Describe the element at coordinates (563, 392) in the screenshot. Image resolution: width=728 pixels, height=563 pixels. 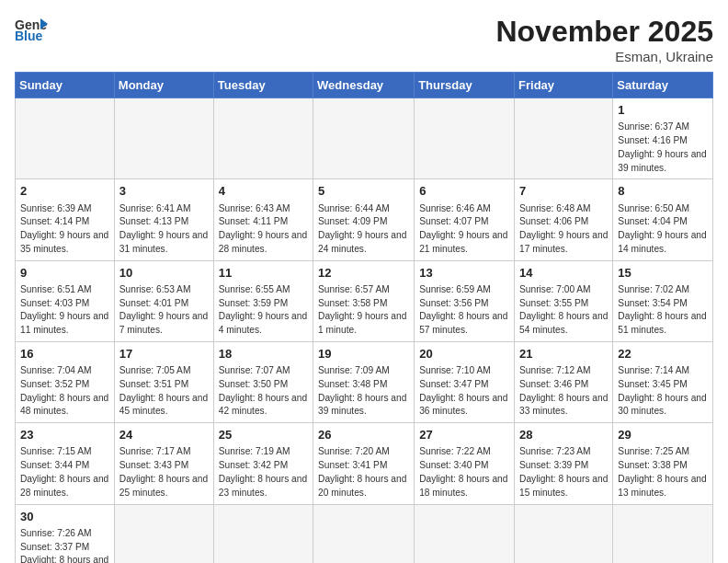
I see `day-info: Sunrise: 7:12 AM Sunset: 3:46 PM Dayligh…` at that location.